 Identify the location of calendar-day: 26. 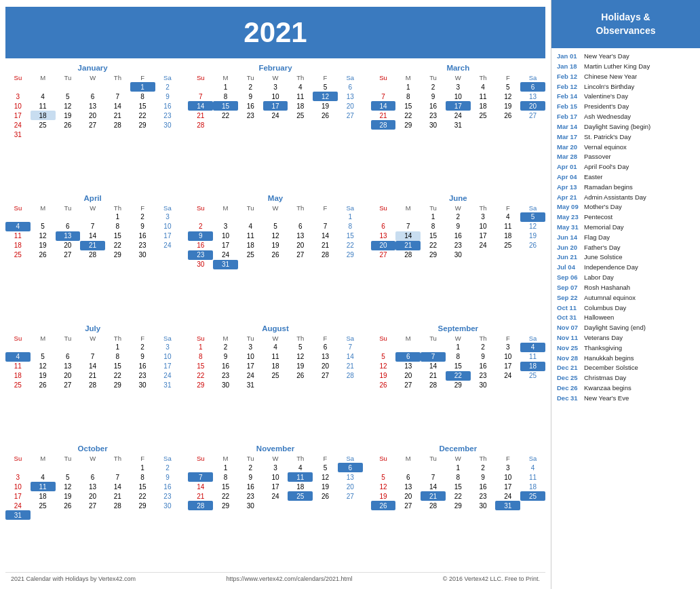
(275, 255).